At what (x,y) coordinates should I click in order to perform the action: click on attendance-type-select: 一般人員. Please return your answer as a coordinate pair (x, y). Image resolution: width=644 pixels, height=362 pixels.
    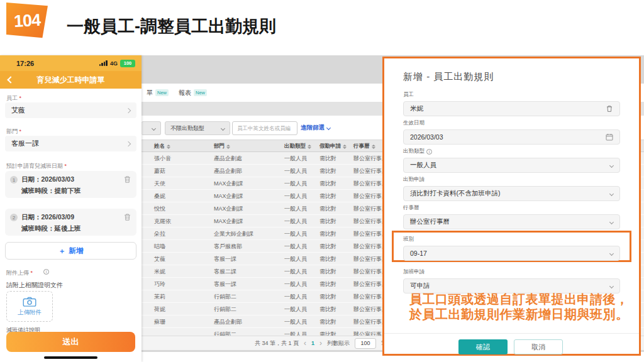
    Looking at the image, I should click on (512, 165).